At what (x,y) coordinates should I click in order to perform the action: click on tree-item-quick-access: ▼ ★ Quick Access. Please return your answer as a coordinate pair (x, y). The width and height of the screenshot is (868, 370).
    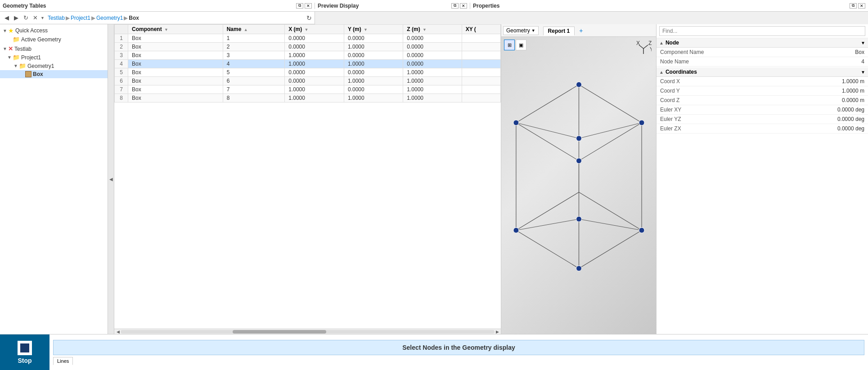
    Looking at the image, I should click on (54, 31).